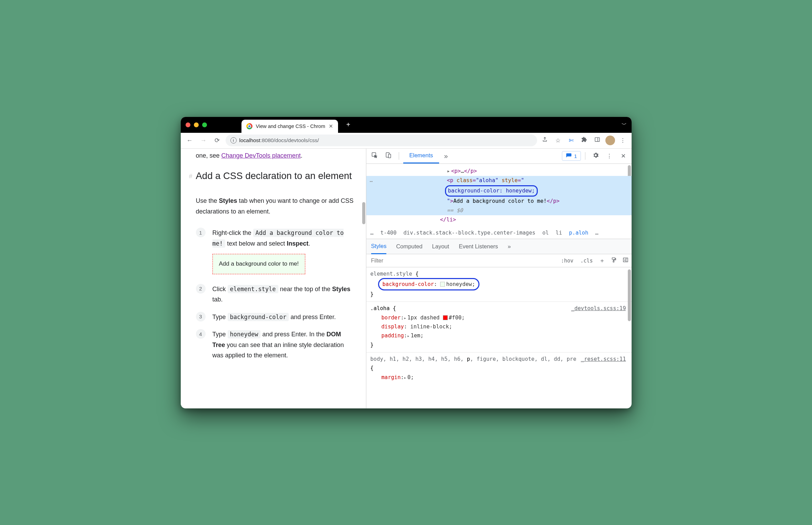  Describe the element at coordinates (276, 206) in the screenshot. I see `page-intro: Use the Styles tab when you want to chan…` at that location.